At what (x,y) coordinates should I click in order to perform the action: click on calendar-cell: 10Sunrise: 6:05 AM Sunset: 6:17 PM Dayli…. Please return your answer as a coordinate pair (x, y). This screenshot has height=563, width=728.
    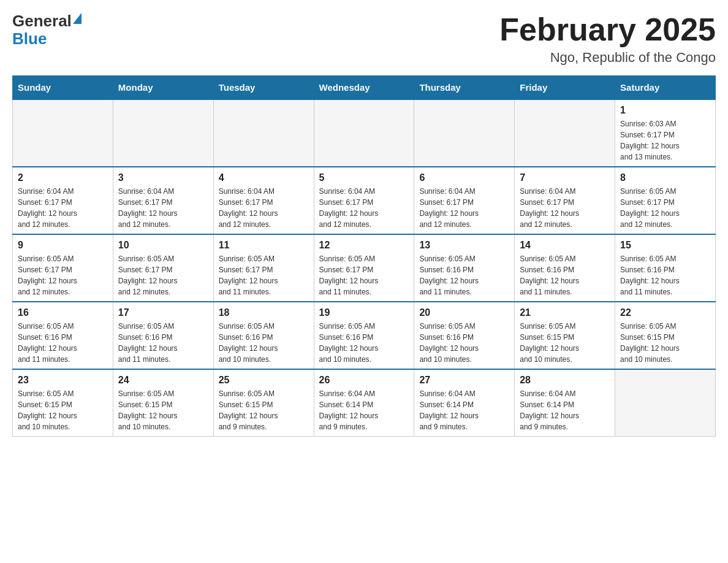
    Looking at the image, I should click on (163, 268).